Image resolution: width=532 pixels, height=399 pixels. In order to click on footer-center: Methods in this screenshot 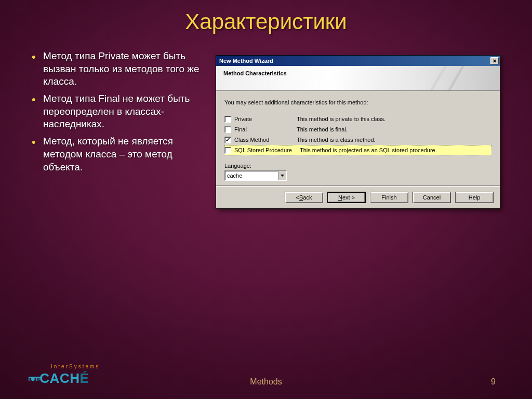, I will do `click(266, 382)`.